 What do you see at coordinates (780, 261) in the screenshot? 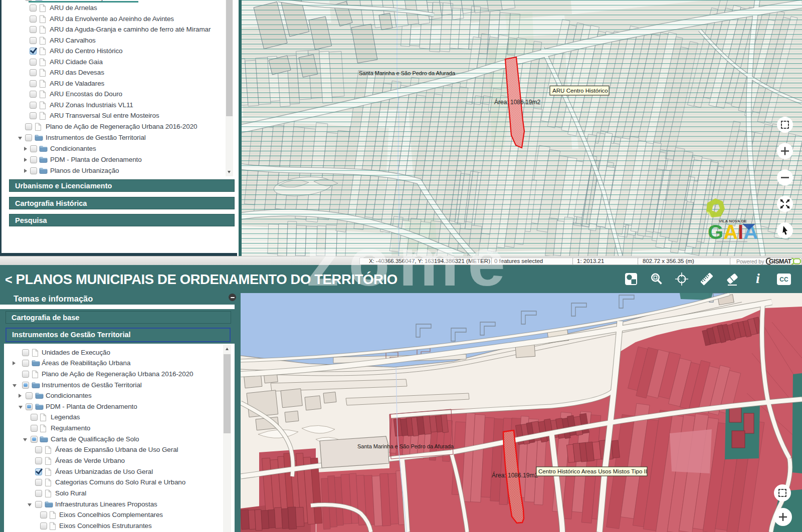
I see `svg-text: GISMAT` at bounding box center [780, 261].